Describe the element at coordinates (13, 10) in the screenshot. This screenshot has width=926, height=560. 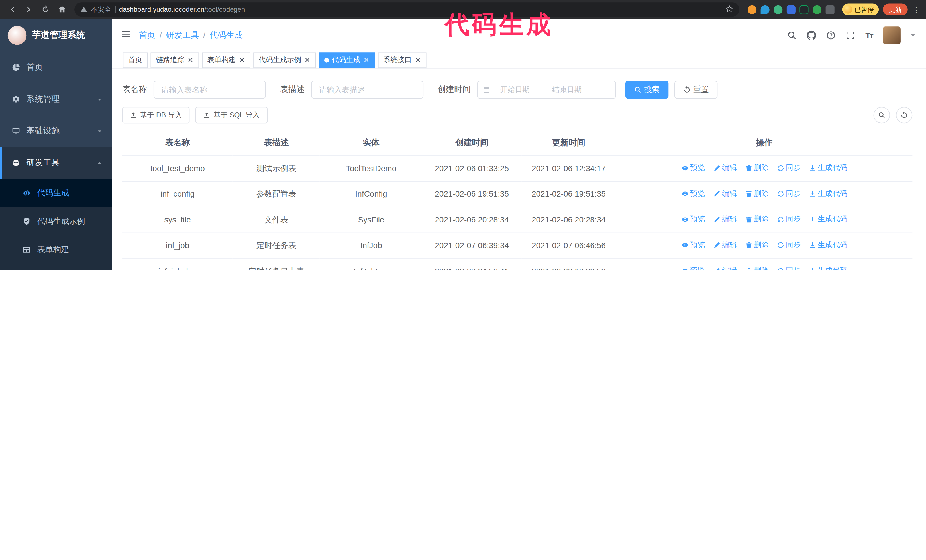
I see `browser-back-button` at that location.